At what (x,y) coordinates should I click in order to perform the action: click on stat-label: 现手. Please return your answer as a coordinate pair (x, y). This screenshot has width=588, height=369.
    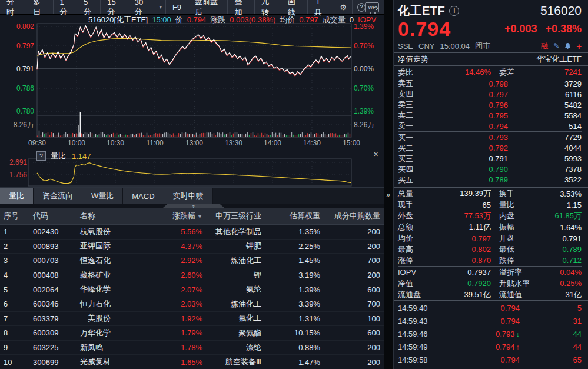
    Looking at the image, I should click on (415, 205).